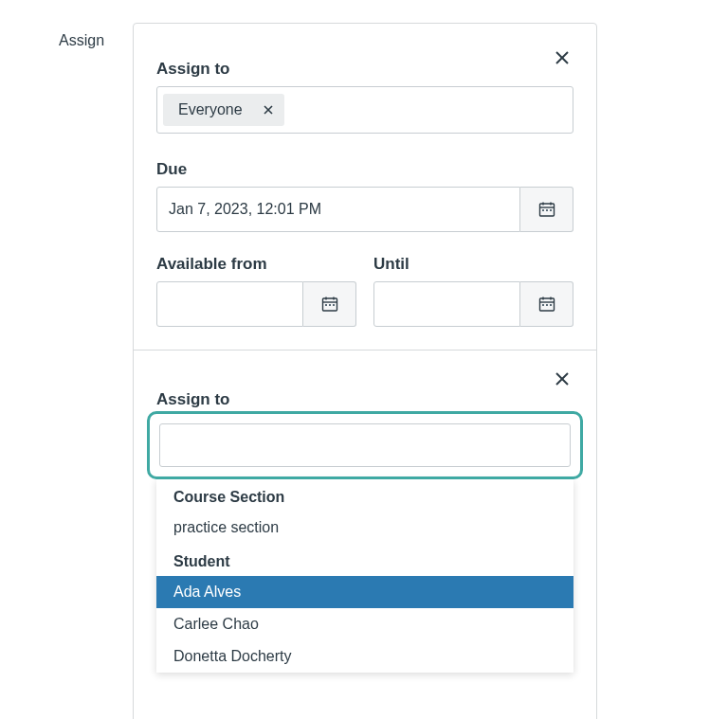 This screenshot has width=728, height=719. Describe the element at coordinates (365, 656) in the screenshot. I see `dropdown-option: Donetta Docherty` at that location.